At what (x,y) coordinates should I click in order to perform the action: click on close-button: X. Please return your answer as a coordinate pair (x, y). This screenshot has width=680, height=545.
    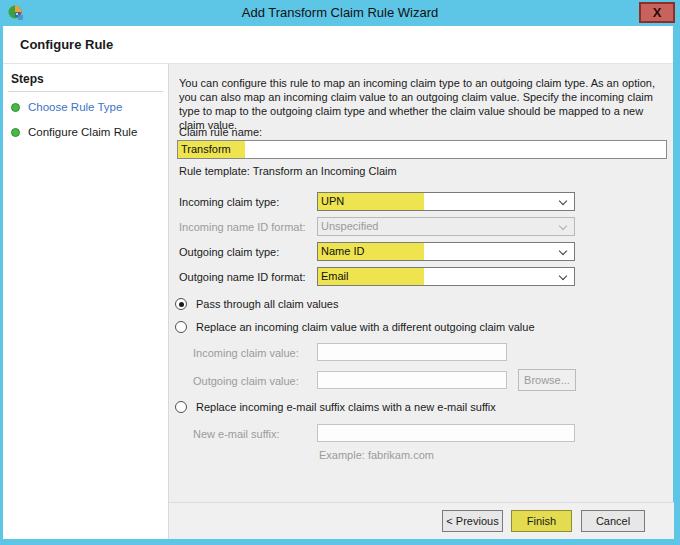
    Looking at the image, I should click on (657, 12).